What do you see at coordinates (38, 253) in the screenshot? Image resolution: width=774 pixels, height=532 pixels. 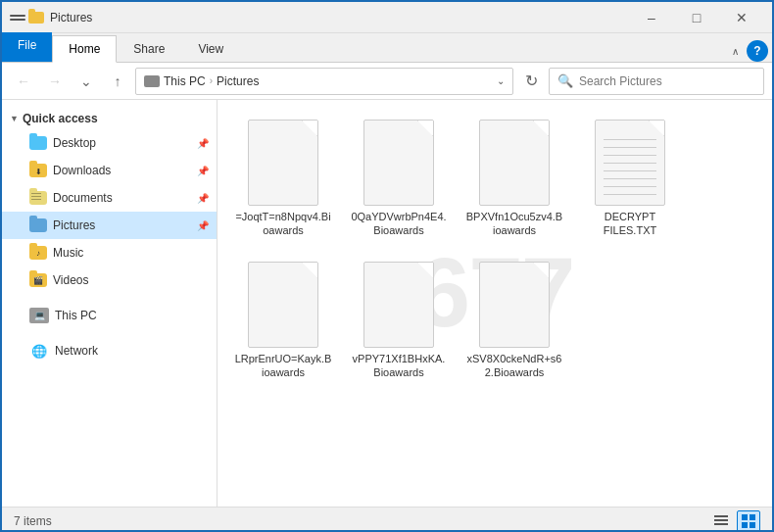 I see `music-folder-icon: ♪` at bounding box center [38, 253].